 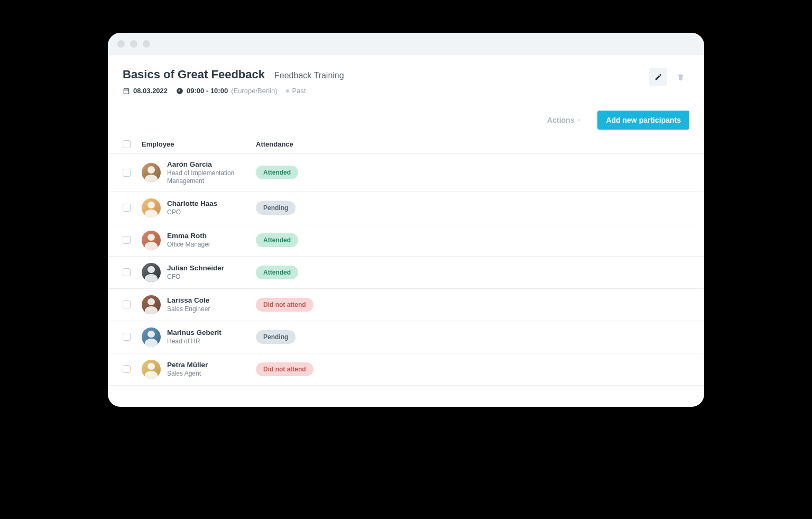 I want to click on page-title: Basics of Great Feedback, so click(x=193, y=75).